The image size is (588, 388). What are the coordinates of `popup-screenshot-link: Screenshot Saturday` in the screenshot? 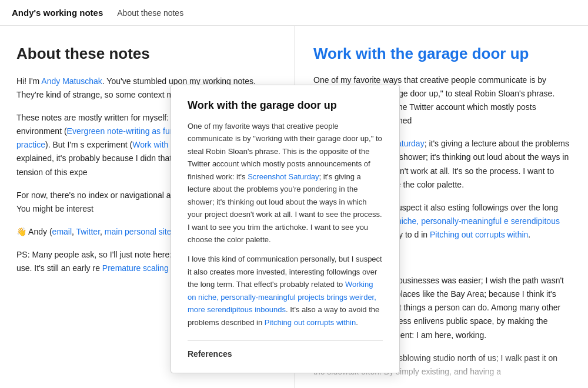 It's located at (283, 176).